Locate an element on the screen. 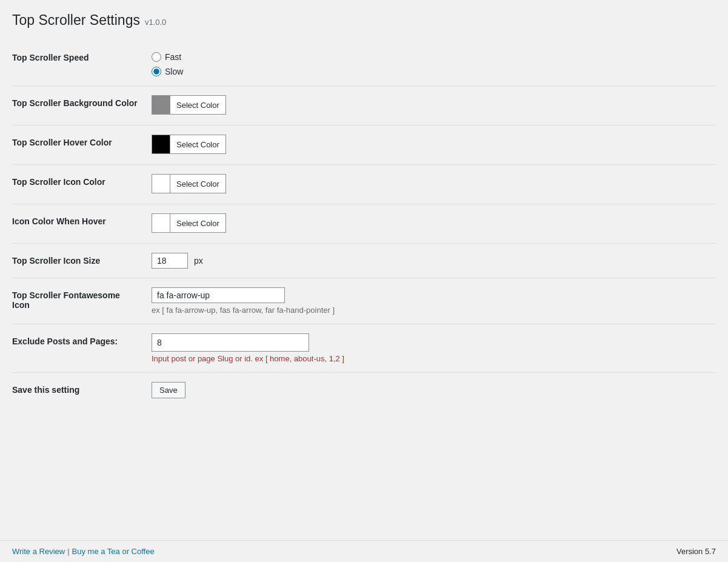 Image resolution: width=728 pixels, height=562 pixels. bg-color-row: Top Scroller Background Color Select Col… is located at coordinates (364, 105).